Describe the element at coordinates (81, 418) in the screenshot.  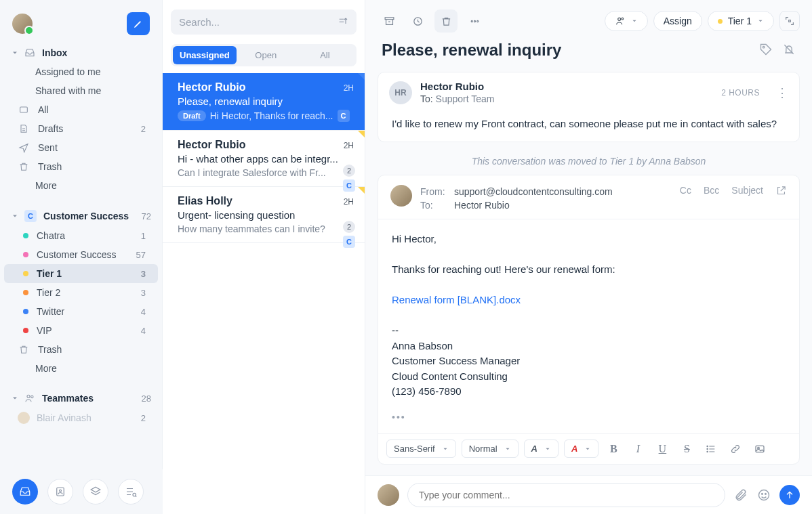
I see `sidebar-item-blair: Blair Avinash 2` at that location.